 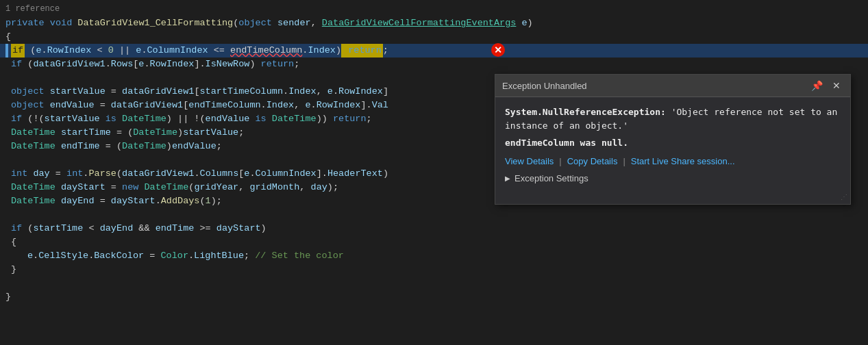 I want to click on pipe-sep-2: |, so click(x=623, y=162).